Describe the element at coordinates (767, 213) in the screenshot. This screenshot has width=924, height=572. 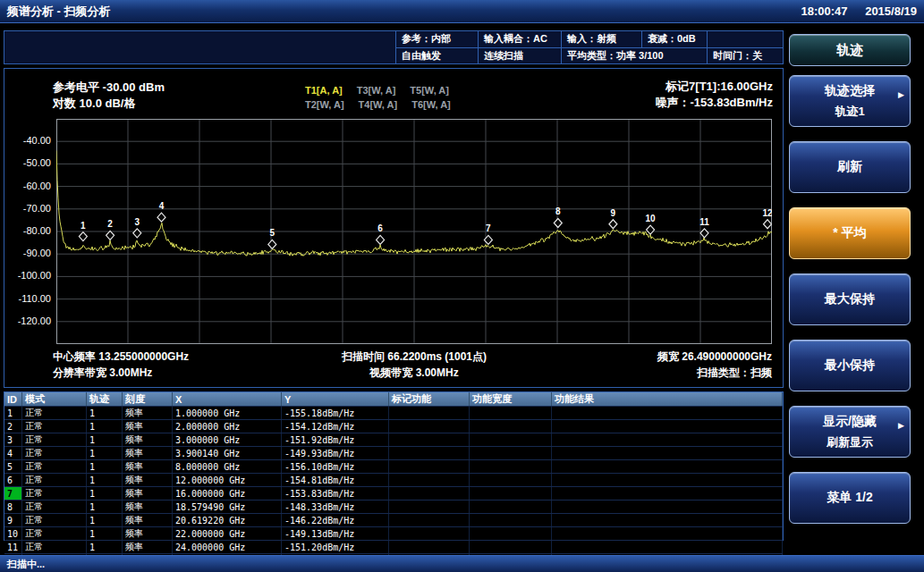
I see `svg-text: 12` at that location.